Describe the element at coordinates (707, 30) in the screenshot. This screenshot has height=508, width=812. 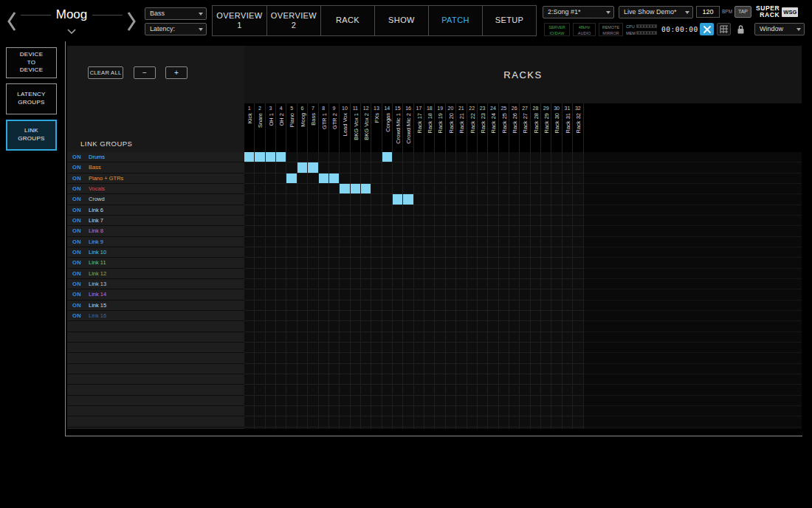
I see `patch-tool-button` at that location.